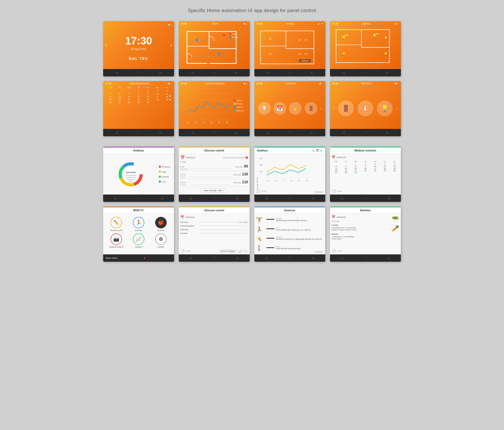 The image size is (504, 430). I want to click on heart-icon-moety: ♥, so click(144, 258).